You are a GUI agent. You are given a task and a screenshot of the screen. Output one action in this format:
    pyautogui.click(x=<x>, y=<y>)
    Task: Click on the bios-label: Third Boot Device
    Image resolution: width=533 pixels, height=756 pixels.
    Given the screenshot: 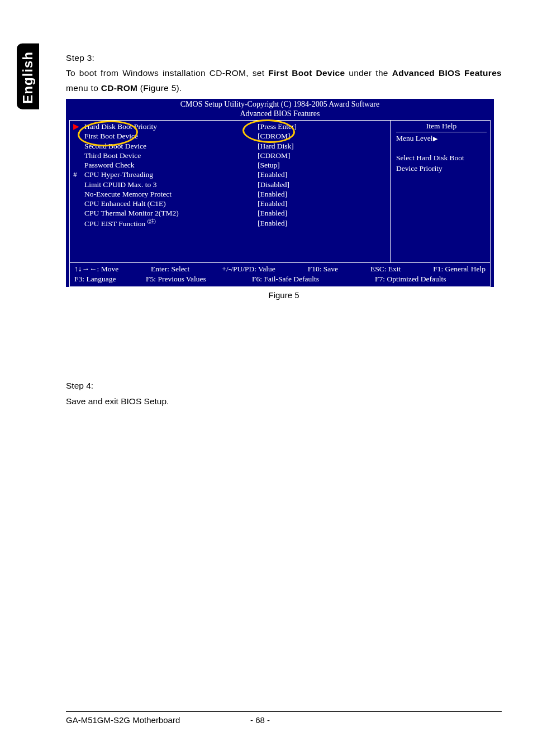 What is the action you would take?
    pyautogui.click(x=171, y=155)
    